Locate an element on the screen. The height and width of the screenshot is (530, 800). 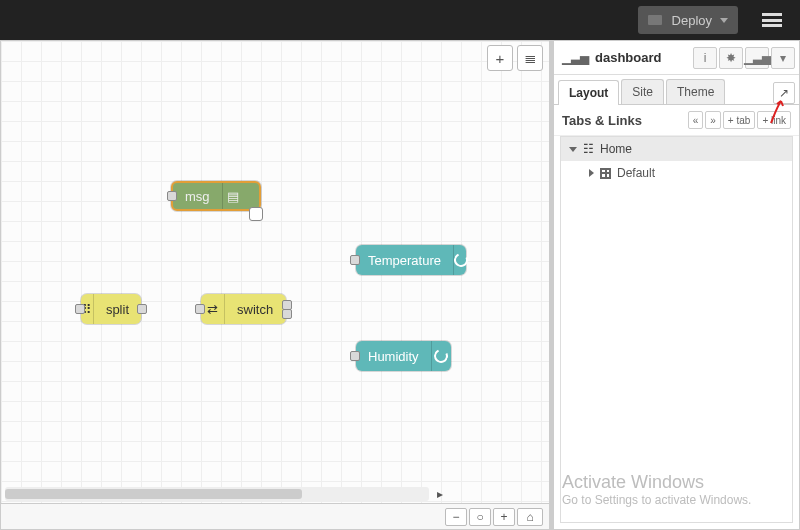
deploy-label: Deploy is located at coordinates (692, 20).